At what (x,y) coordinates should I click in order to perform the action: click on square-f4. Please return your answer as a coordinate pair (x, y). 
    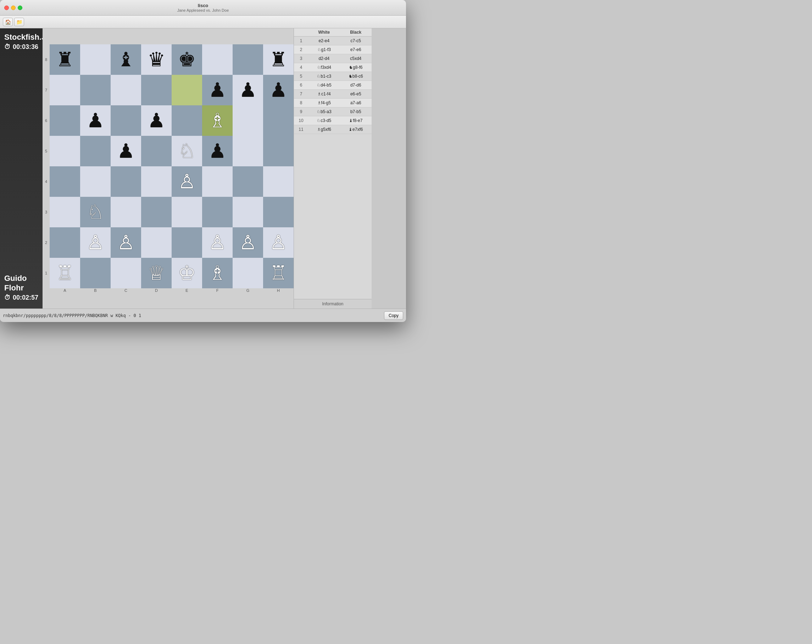
    Looking at the image, I should click on (218, 182).